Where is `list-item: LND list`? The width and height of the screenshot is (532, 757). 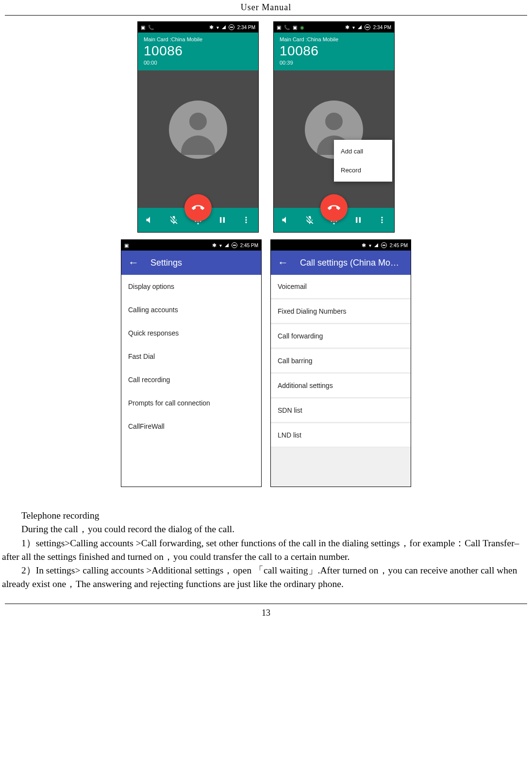
list-item: LND list is located at coordinates (341, 435).